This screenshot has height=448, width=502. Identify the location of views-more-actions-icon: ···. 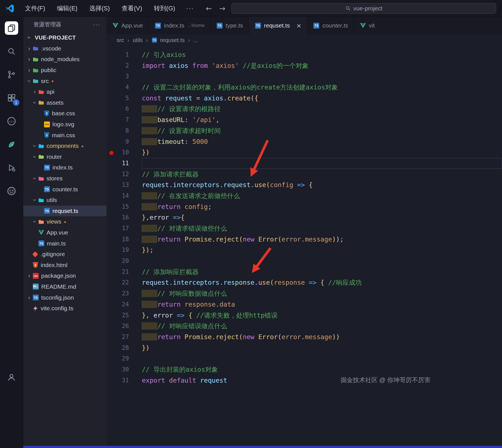
(97, 25).